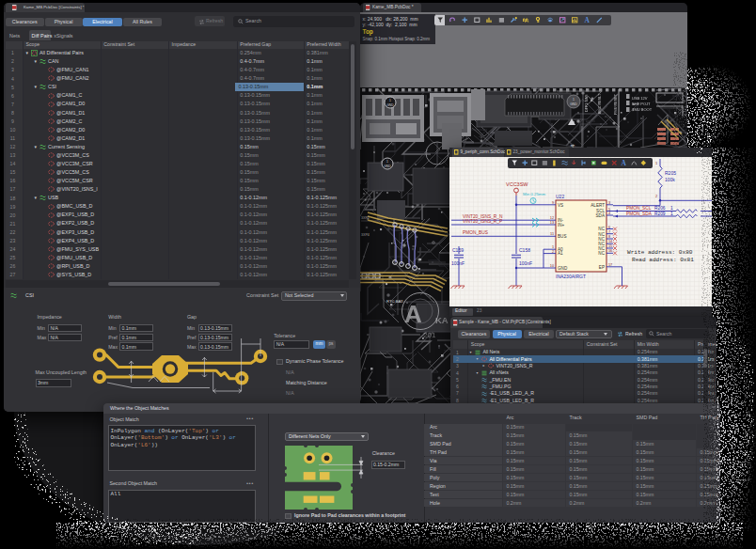  Describe the element at coordinates (610, 265) in the screenshot. I see `svg-text: 17` at that location.